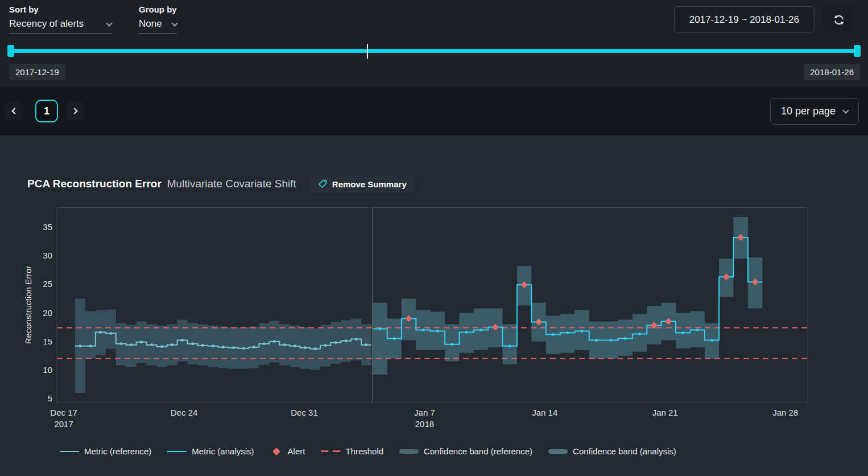 The width and height of the screenshot is (868, 476). I want to click on confidence-band-analysis, so click(568, 296).